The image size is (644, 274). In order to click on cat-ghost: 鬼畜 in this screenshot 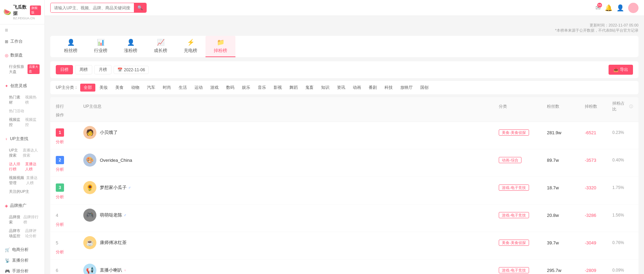, I will do `click(309, 87)`.